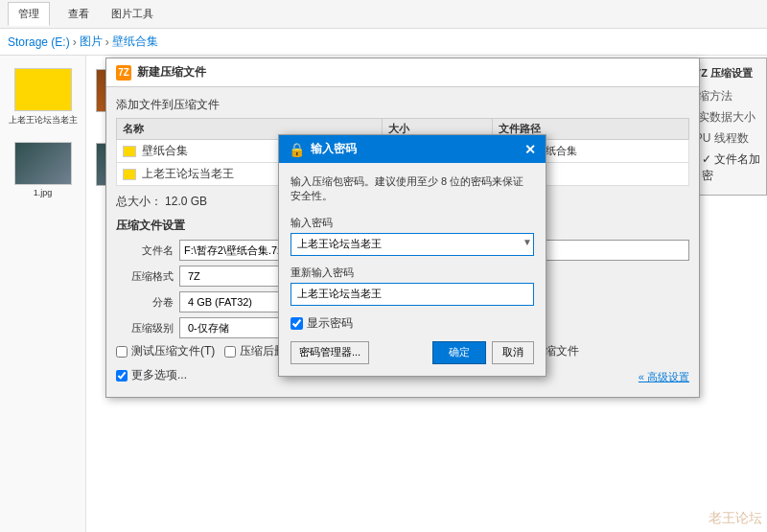  I want to click on dialog-7z-title-text: 新建压缩文件, so click(172, 73).